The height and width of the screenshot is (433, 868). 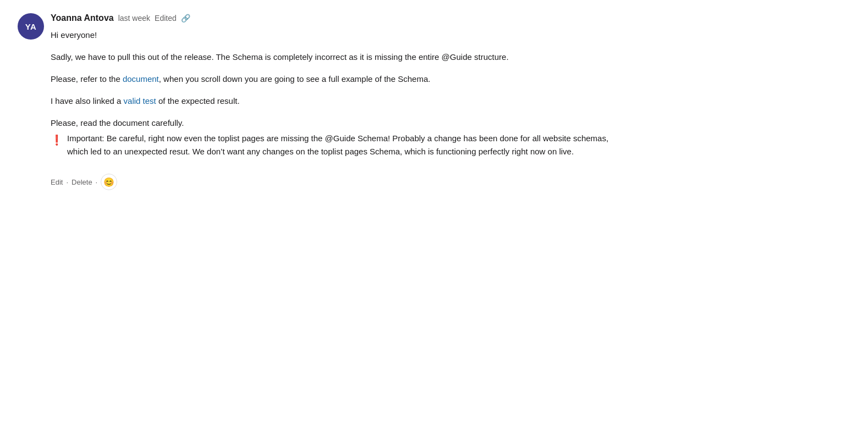 What do you see at coordinates (140, 101) in the screenshot?
I see `valid-test-link: valid test` at bounding box center [140, 101].